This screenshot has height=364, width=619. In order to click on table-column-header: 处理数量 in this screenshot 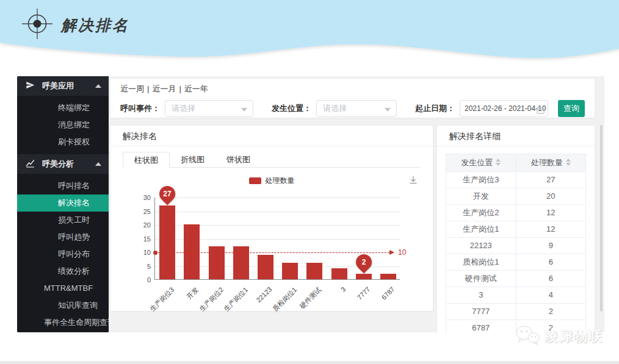, I will do `click(551, 163)`.